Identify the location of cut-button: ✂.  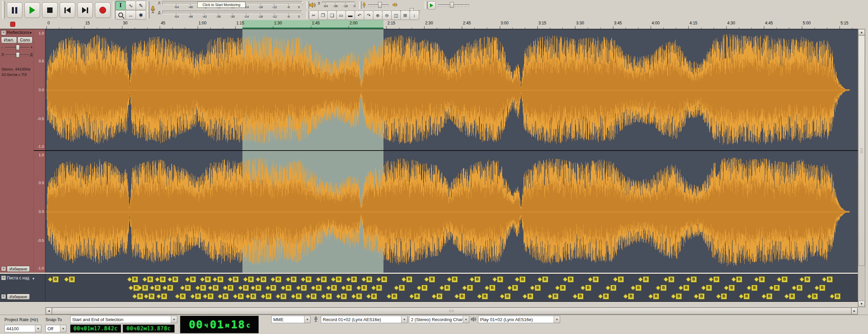
(314, 15).